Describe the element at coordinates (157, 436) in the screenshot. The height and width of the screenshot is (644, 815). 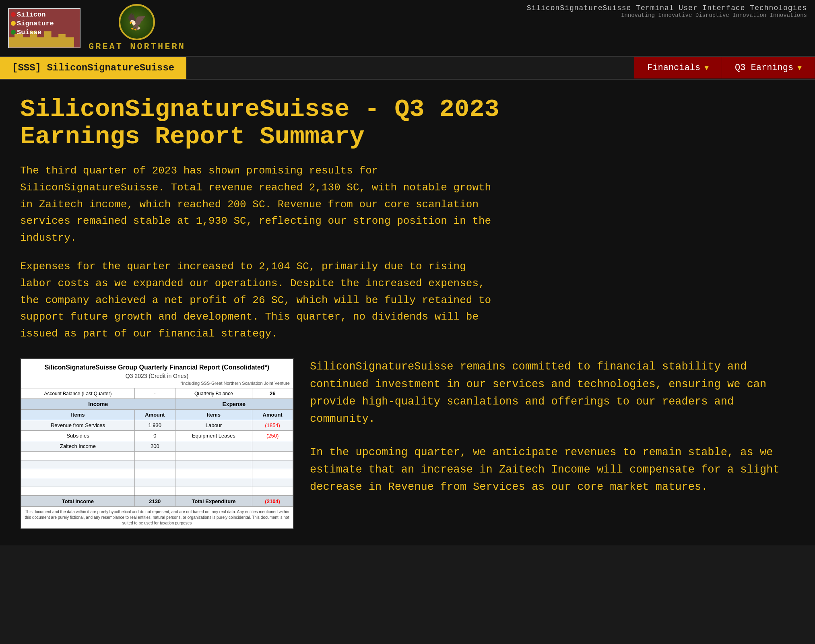
I see `fin-row-2: Subsidies 0 Equipment Leases (250)` at that location.